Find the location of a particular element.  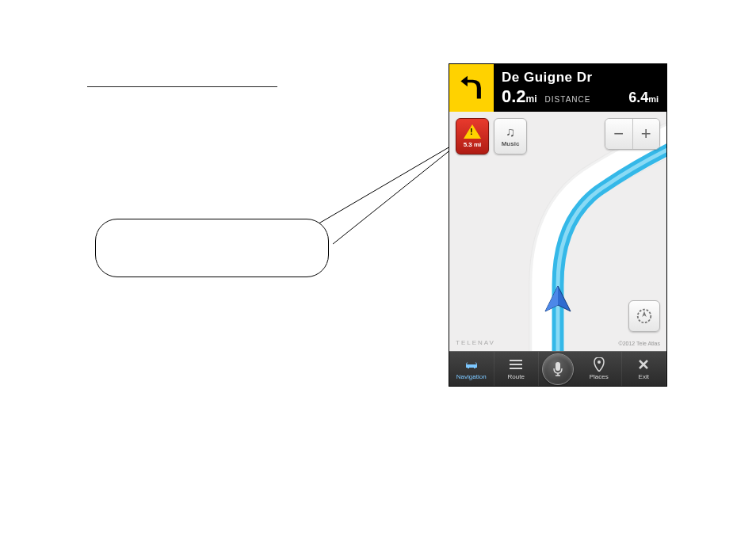

traffic-distance: 5.3 mi is located at coordinates (472, 144).